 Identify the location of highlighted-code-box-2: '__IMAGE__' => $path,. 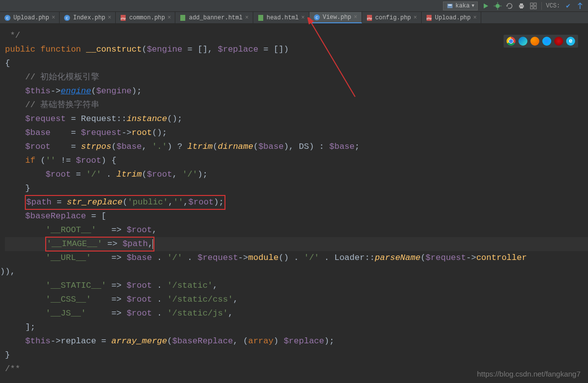
(100, 244).